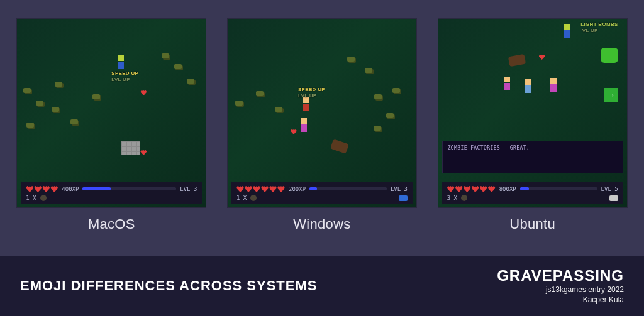 The width and height of the screenshot is (644, 316). What do you see at coordinates (532, 224) in the screenshot?
I see `caption-ubuntu: Ubuntu` at bounding box center [532, 224].